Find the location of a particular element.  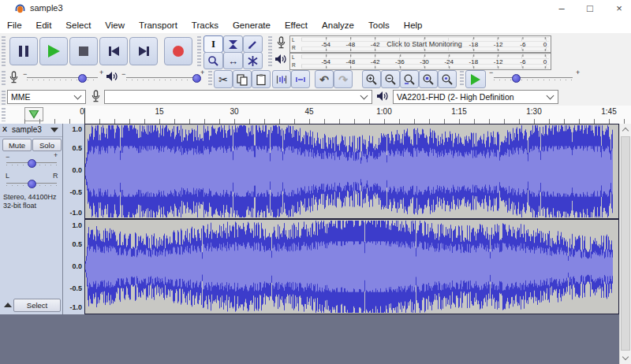

gain-slider is located at coordinates (32, 163).